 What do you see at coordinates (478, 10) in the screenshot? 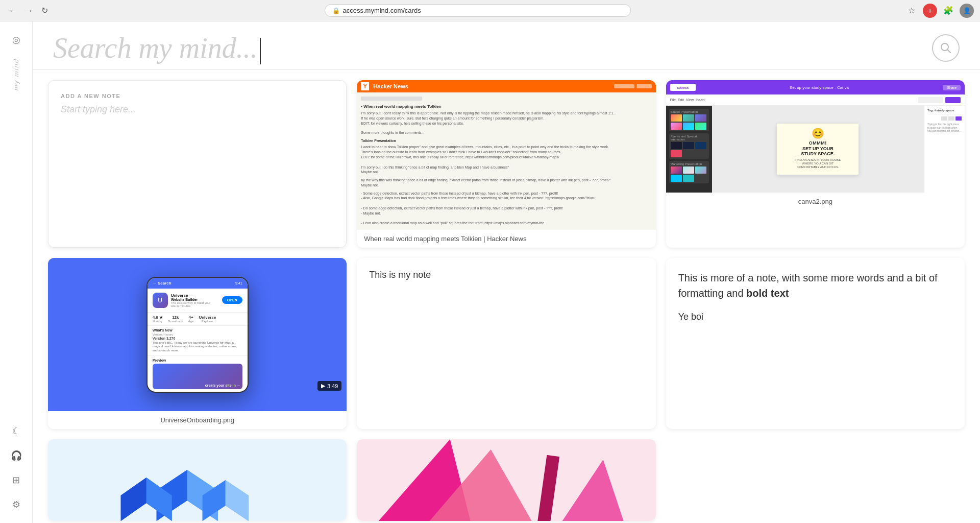
I see `address-bar: 🔒 access.mymind.com/cards` at bounding box center [478, 10].